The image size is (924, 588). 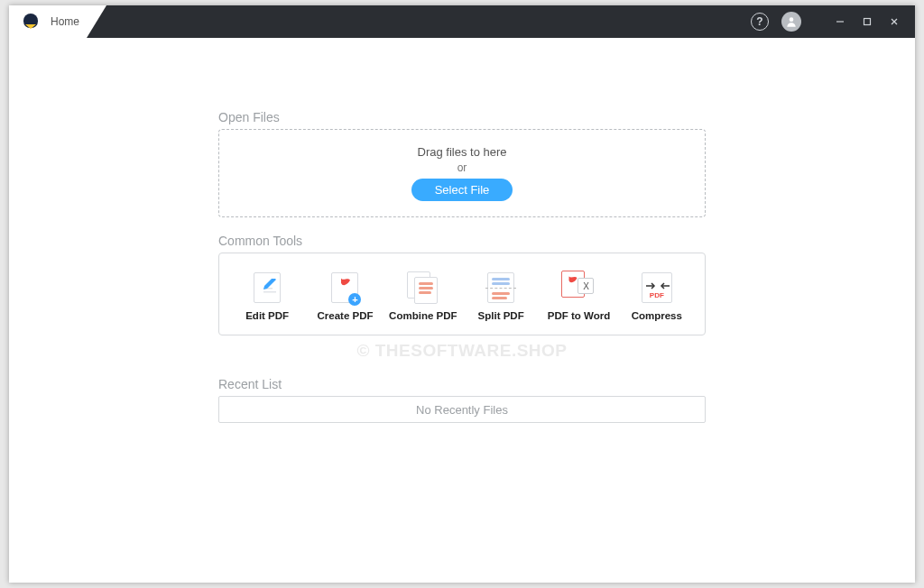 What do you see at coordinates (267, 316) in the screenshot?
I see `tool-label: Edit PDF` at bounding box center [267, 316].